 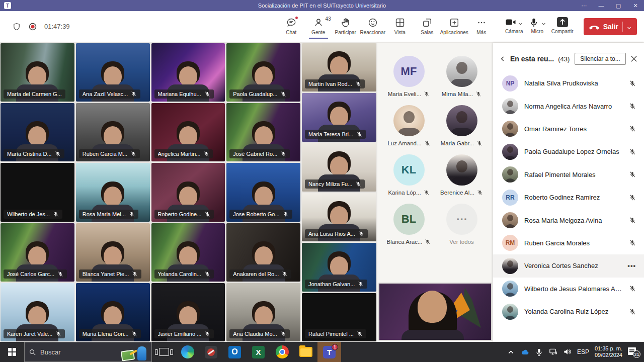 I want to click on toolbar-apps-button: Aplicaciones, so click(x=454, y=27).